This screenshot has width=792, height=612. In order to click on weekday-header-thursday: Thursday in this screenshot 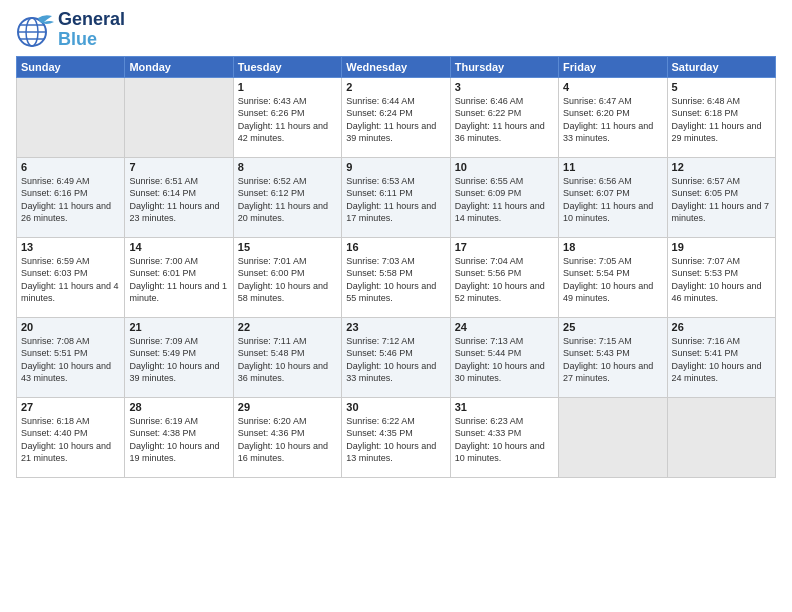, I will do `click(504, 66)`.